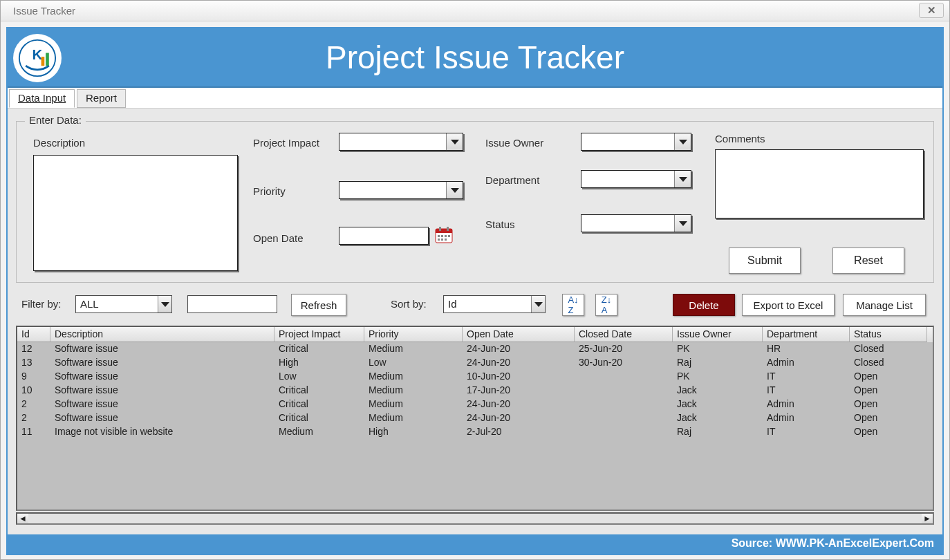  Describe the element at coordinates (806, 335) in the screenshot. I see `col-department: Department` at that location.